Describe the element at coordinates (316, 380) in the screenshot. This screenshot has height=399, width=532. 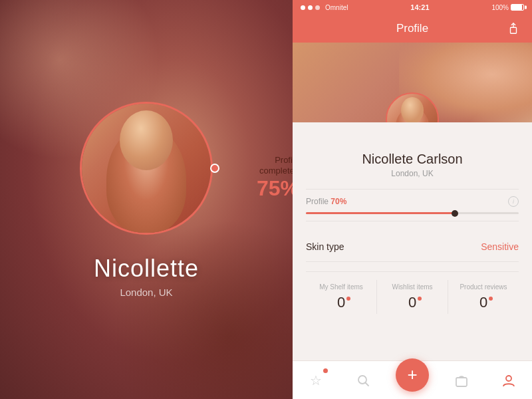
I see `favorites-icon: ☆` at that location.